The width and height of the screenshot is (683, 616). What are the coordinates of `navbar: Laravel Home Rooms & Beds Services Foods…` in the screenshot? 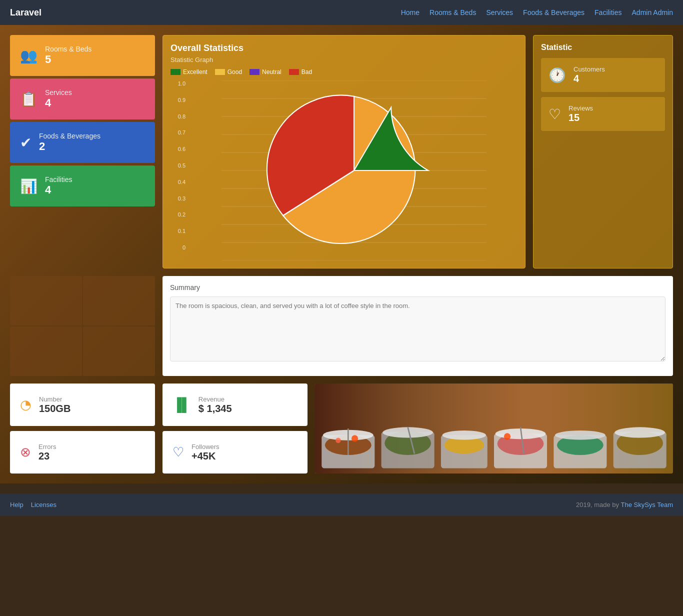 It's located at (342, 12).